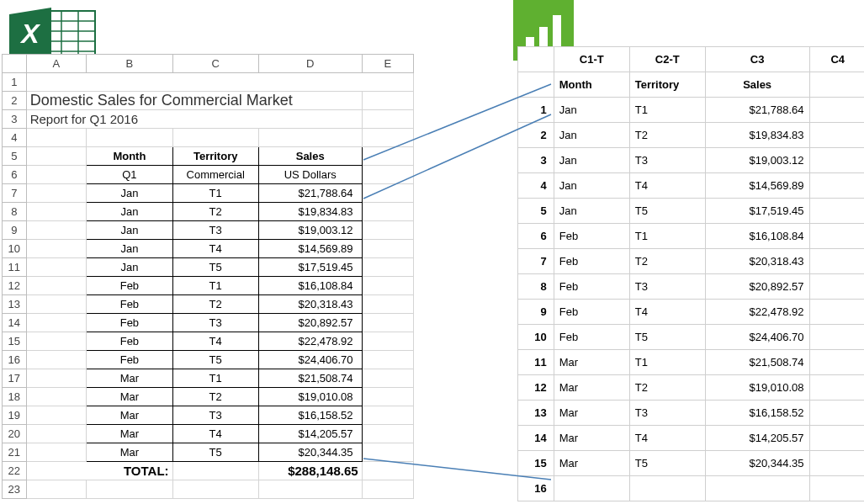 The height and width of the screenshot is (504, 864). I want to click on row-header: 14, so click(537, 438).